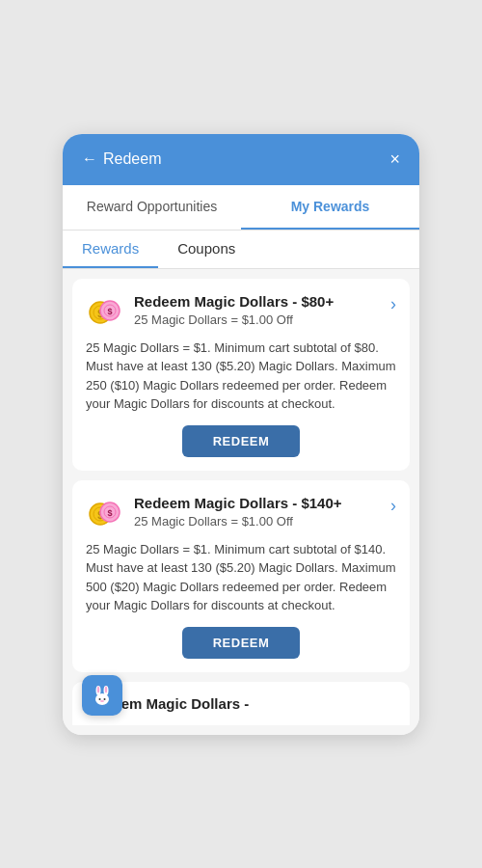 This screenshot has width=482, height=868. What do you see at coordinates (241, 704) in the screenshot?
I see `partial-card-title: Redeem Magic Dollars -` at bounding box center [241, 704].